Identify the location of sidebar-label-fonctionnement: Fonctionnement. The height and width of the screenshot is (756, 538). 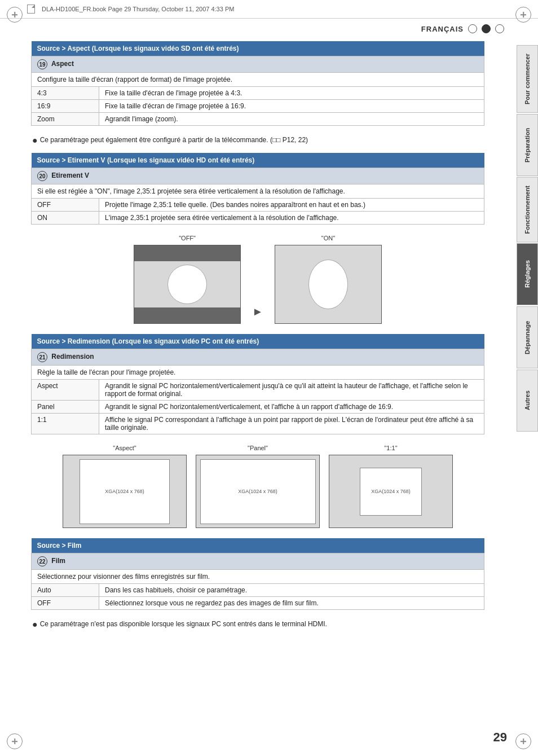
(527, 210).